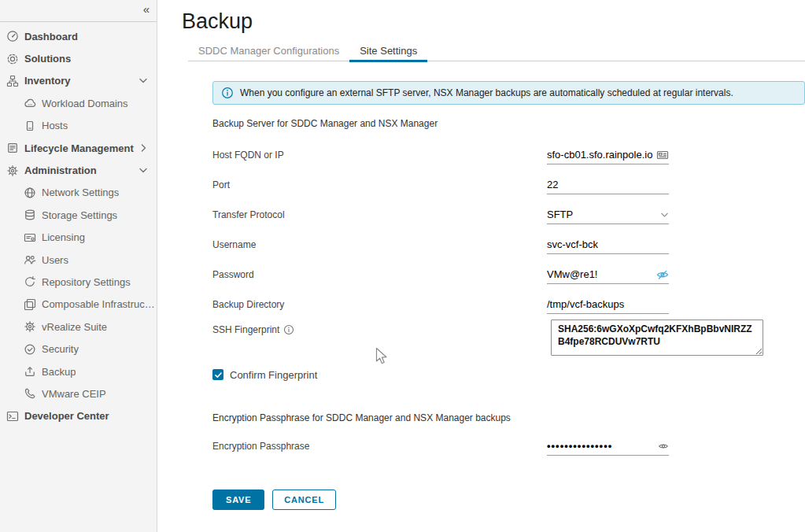 This screenshot has width=805, height=532. What do you see at coordinates (269, 52) in the screenshot?
I see `tab-sddc-manager-configurations: SDDC Manager Configurations` at bounding box center [269, 52].